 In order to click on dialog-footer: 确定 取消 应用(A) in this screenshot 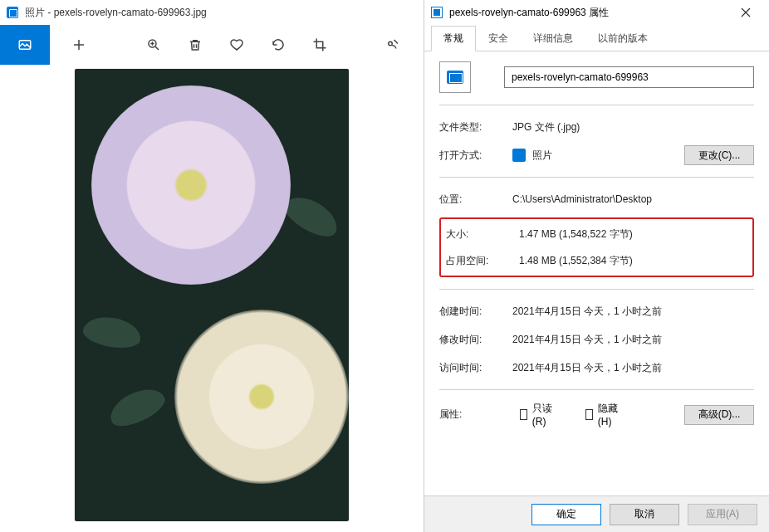, I will do `click(596, 514)`.